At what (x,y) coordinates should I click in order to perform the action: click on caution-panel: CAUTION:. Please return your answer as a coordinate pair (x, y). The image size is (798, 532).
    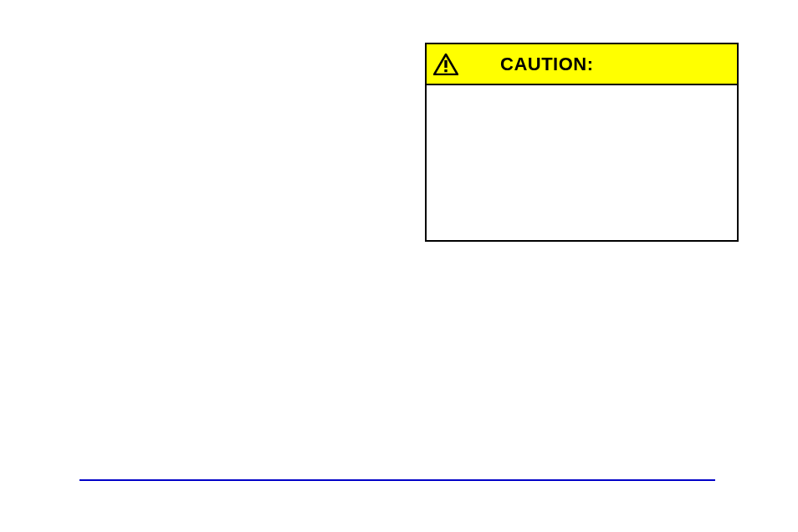
    Looking at the image, I should click on (582, 142).